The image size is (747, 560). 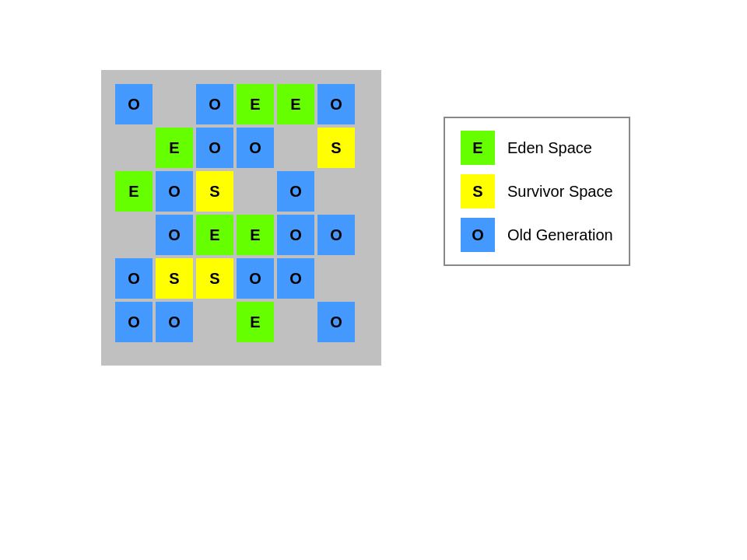 What do you see at coordinates (537, 148) in the screenshot?
I see `legend-item: EEden Space` at bounding box center [537, 148].